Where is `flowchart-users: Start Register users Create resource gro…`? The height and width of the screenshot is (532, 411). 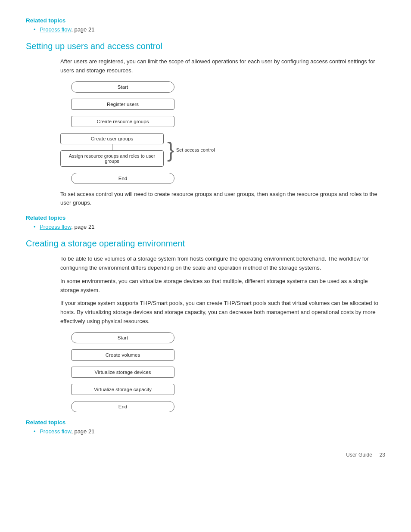 flowchart-users: Start Register users Create resource gro… is located at coordinates (123, 133).